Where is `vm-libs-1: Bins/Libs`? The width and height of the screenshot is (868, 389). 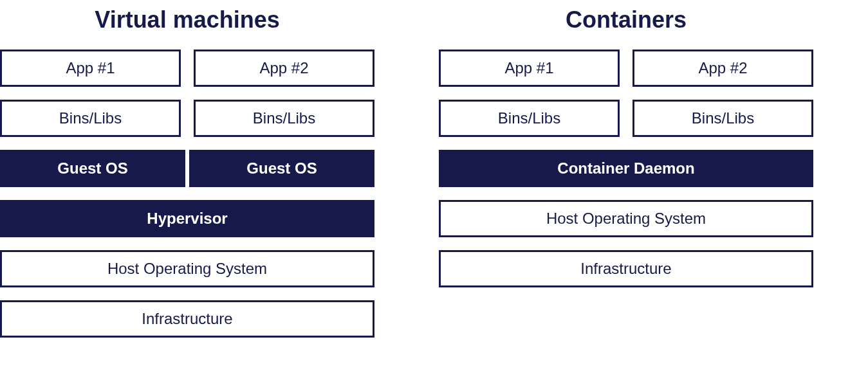
vm-libs-1: Bins/Libs is located at coordinates (90, 118).